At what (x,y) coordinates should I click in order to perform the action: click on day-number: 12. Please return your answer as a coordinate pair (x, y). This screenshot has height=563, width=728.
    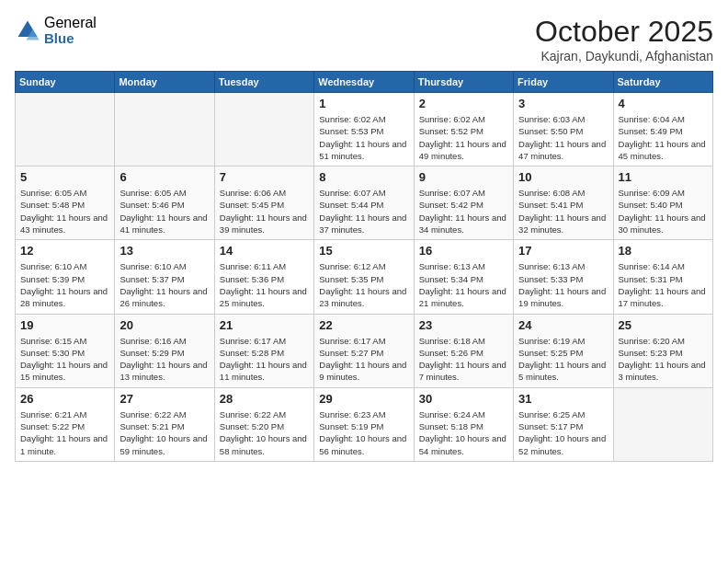
    Looking at the image, I should click on (64, 250).